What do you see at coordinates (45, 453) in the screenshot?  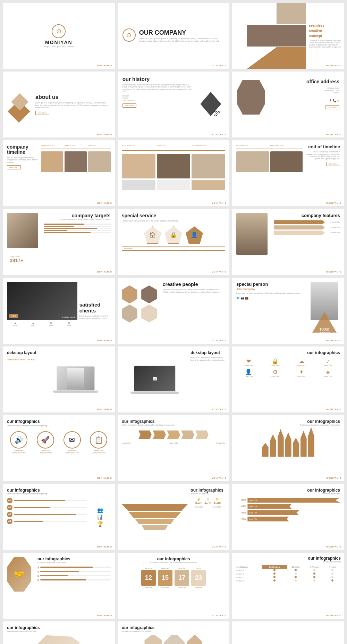 I see `ic-desc-2: Lorem ipsum text` at bounding box center [45, 453].